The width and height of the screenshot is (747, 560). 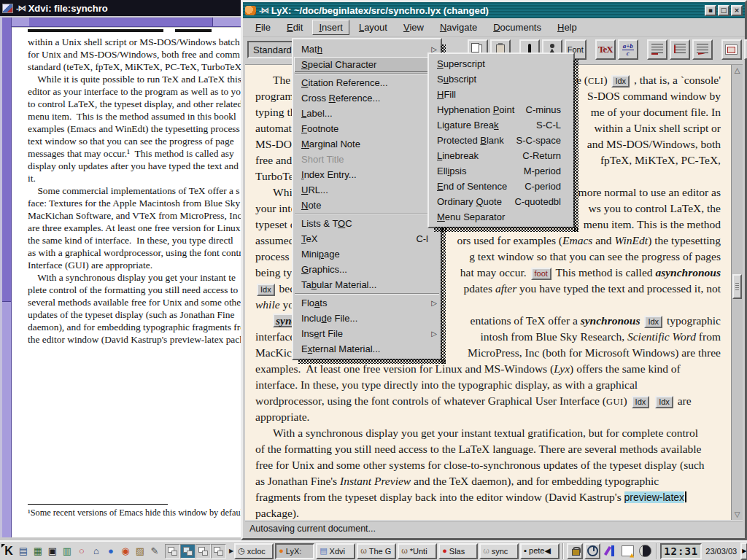 What do you see at coordinates (499, 551) in the screenshot?
I see `task-button-sync: ωsync` at bounding box center [499, 551].